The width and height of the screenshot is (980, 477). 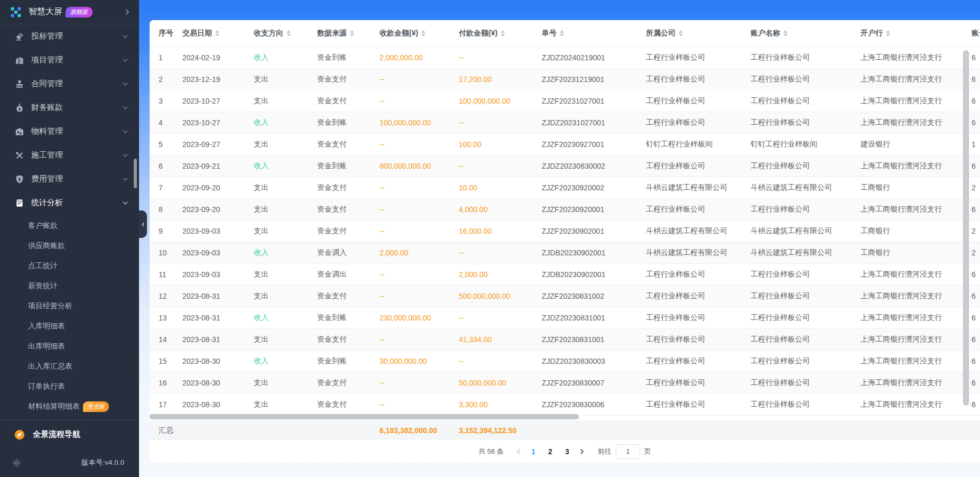 I want to click on sidebar-subitem-label: 客户账款, so click(x=43, y=226).